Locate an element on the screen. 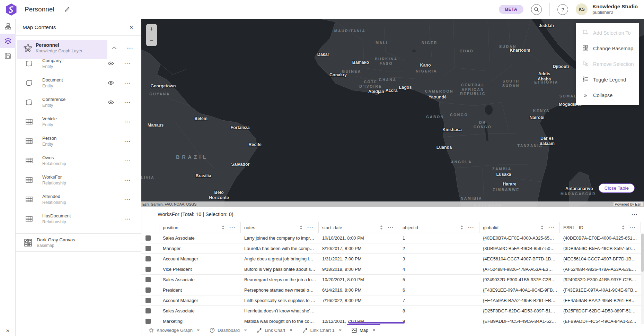 Image resolution: width=644 pixels, height=336 pixels. table-row: Sales Associate Larry joined the company… is located at coordinates (393, 238).